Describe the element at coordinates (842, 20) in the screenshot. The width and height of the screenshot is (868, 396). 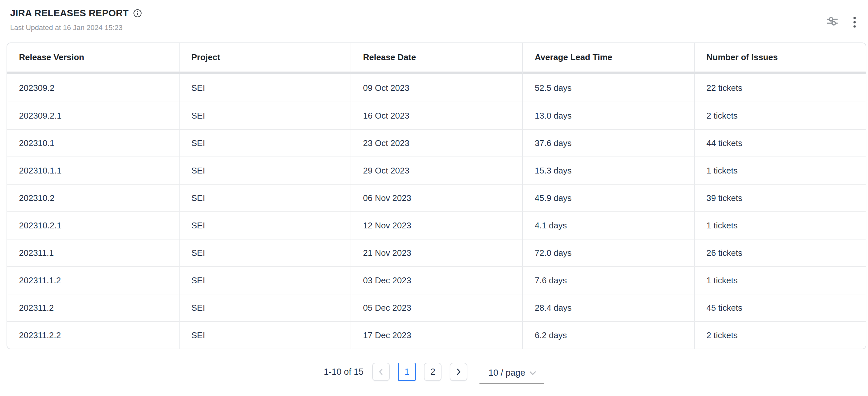
I see `widget-actions` at that location.